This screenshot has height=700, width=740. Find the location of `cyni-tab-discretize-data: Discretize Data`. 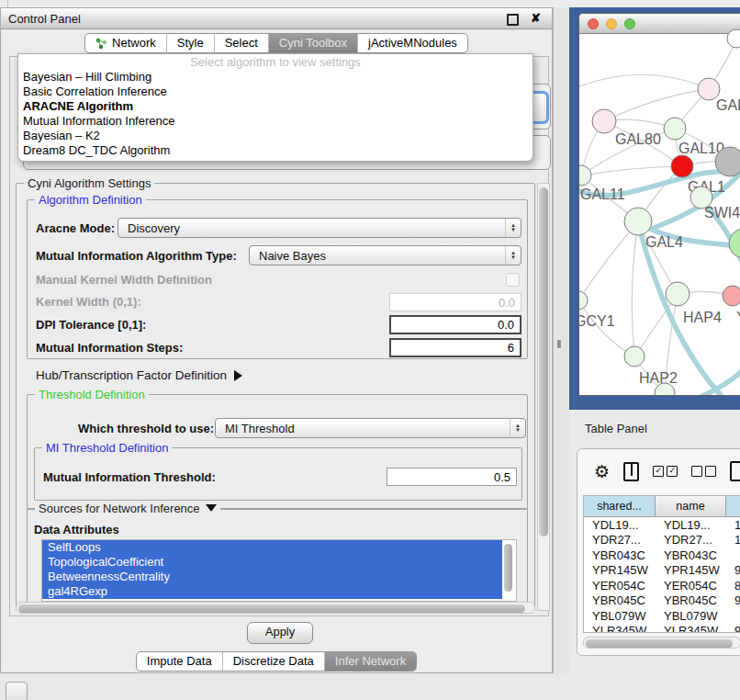

cyni-tab-discretize-data: Discretize Data is located at coordinates (274, 661).